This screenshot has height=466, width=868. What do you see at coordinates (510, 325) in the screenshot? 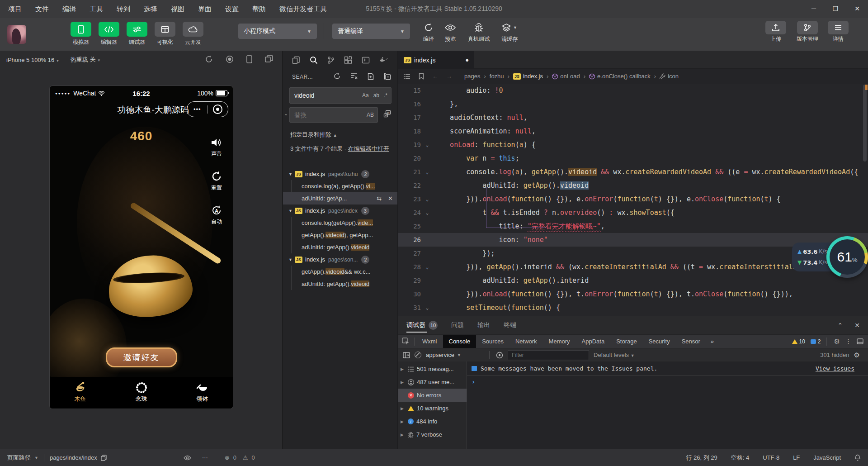
I see `tab-terminal: 终端` at bounding box center [510, 325].